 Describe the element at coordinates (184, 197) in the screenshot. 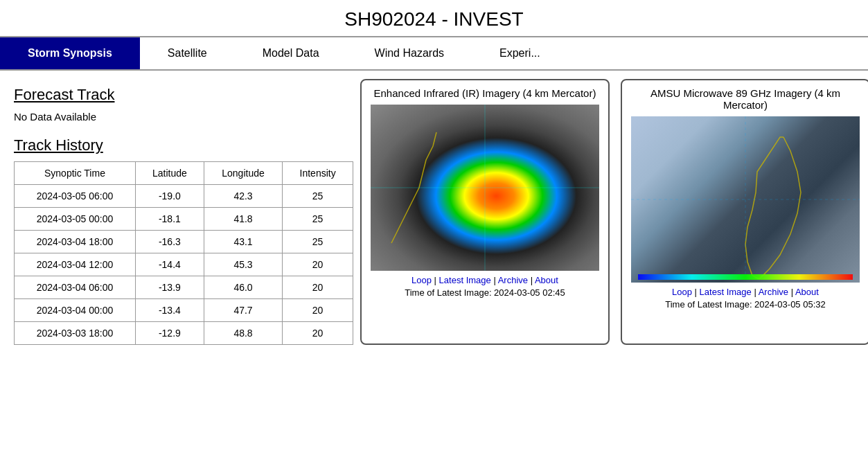

I see `table-row: 2024-03-05 06:00-19.042.325` at that location.